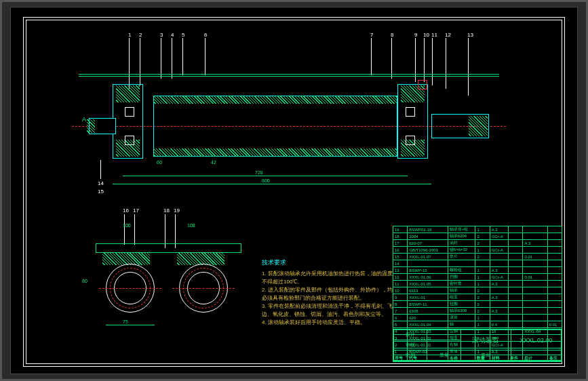 The height and width of the screenshot is (381, 588). What do you see at coordinates (428, 325) in the screenshot?
I see `bom-cell: XXXL-01.04` at bounding box center [428, 325].